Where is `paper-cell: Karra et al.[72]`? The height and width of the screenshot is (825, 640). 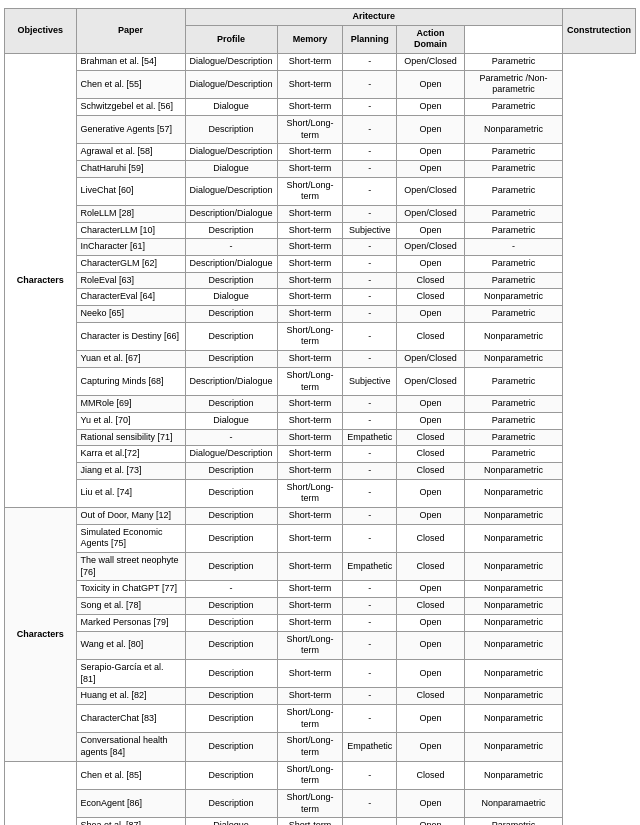 paper-cell: Karra et al.[72] is located at coordinates (130, 454).